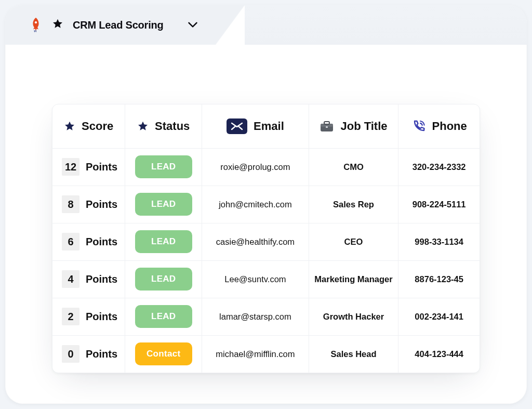  Describe the element at coordinates (256, 242) in the screenshot. I see `email-value: casie@healthify.com` at that location.